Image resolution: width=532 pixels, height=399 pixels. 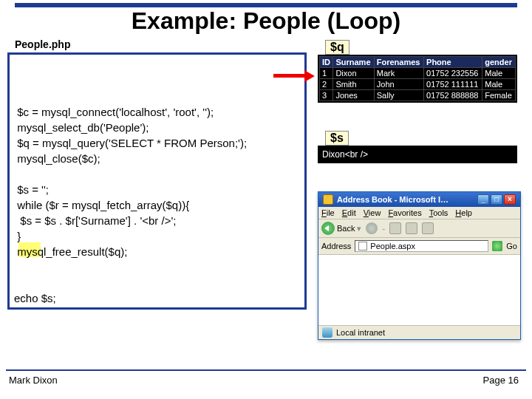 I want to click on table-row: 3 Jones Sally 01752 888888 Female, so click(x=418, y=96).